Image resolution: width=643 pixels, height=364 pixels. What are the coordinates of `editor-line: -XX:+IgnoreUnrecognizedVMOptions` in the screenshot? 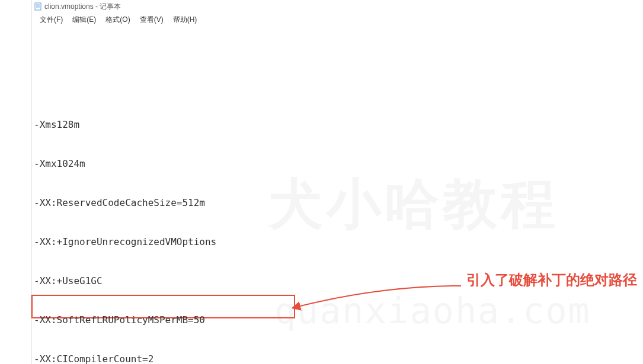 It's located at (337, 242).